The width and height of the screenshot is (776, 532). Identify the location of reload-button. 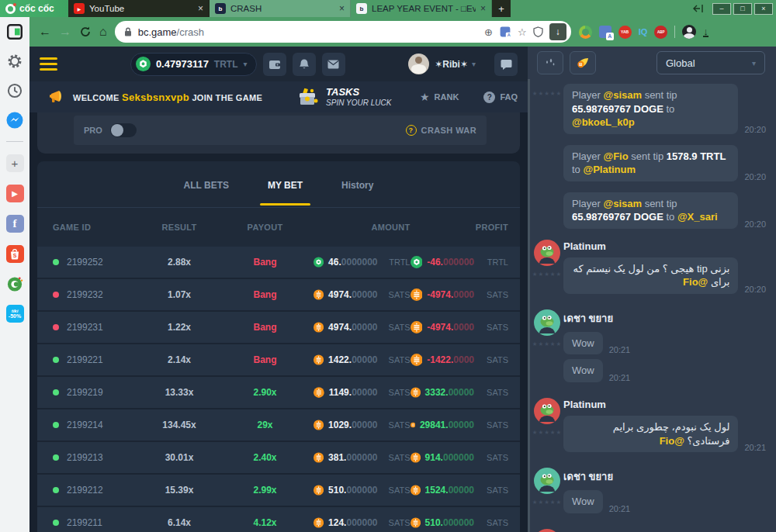
(85, 32).